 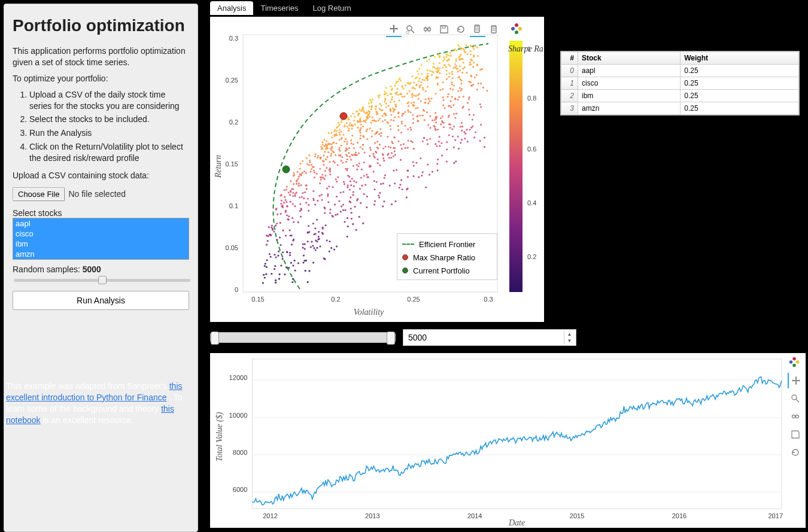 What do you see at coordinates (478, 29) in the screenshot?
I see `tap-icon` at bounding box center [478, 29].